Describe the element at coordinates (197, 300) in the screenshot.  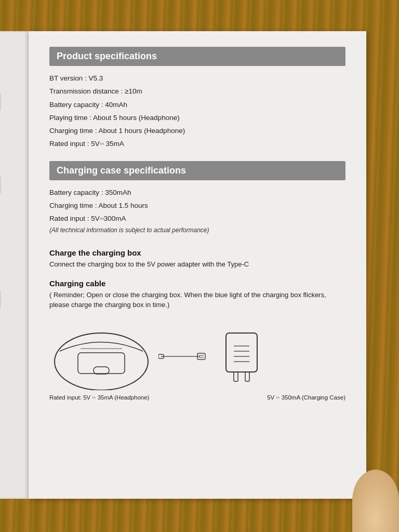
I see `instruction-body-2: ( Reminder; Open or close the charging b…` at that location.